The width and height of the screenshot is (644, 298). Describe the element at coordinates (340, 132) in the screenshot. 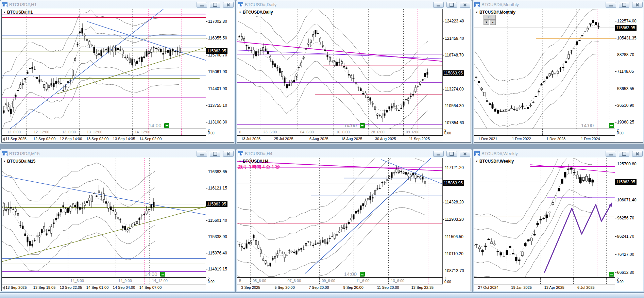

I see `indicator-substrip: 023_6:0004_6:0016_6:0028_6:0009_6:00` at that location.